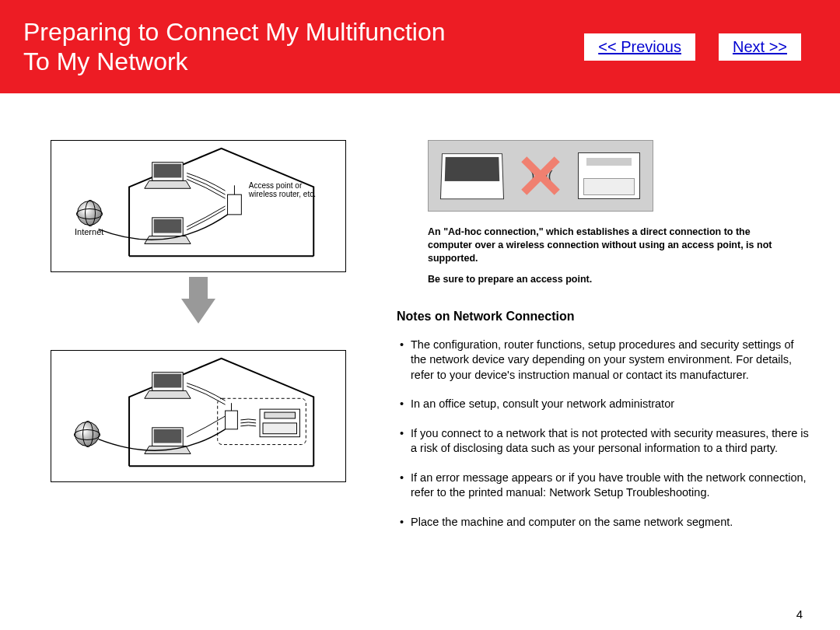  What do you see at coordinates (603, 317) in the screenshot?
I see `notes-heading: Notes on Network Connection` at bounding box center [603, 317].